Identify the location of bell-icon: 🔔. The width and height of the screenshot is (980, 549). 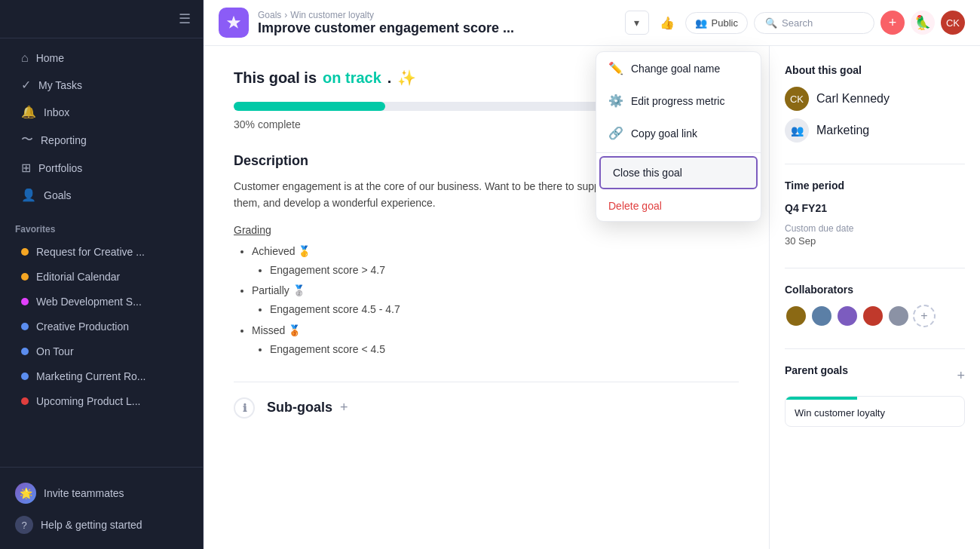
(29, 112).